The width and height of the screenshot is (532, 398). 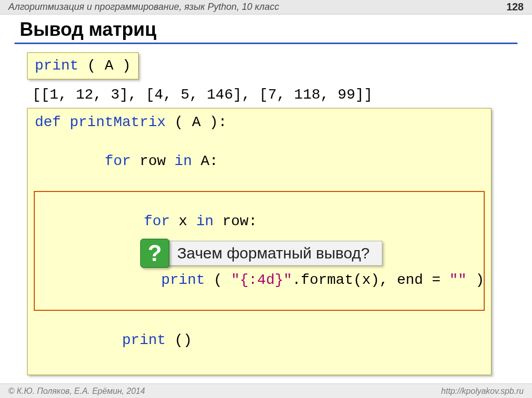 What do you see at coordinates (262, 280) in the screenshot?
I see `str-literal: "{:4d}"` at bounding box center [262, 280].